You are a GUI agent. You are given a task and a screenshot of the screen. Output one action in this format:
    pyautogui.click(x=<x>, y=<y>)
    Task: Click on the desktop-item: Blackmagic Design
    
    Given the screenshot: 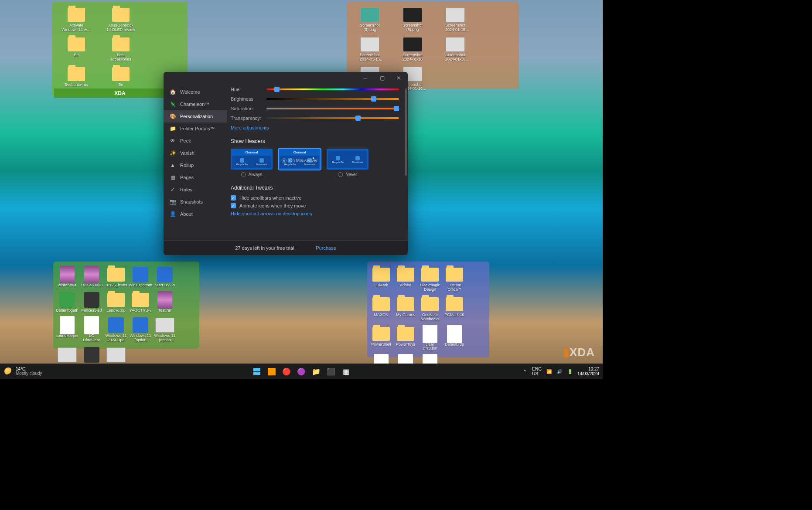 What is the action you would take?
    pyautogui.click(x=430, y=279)
    